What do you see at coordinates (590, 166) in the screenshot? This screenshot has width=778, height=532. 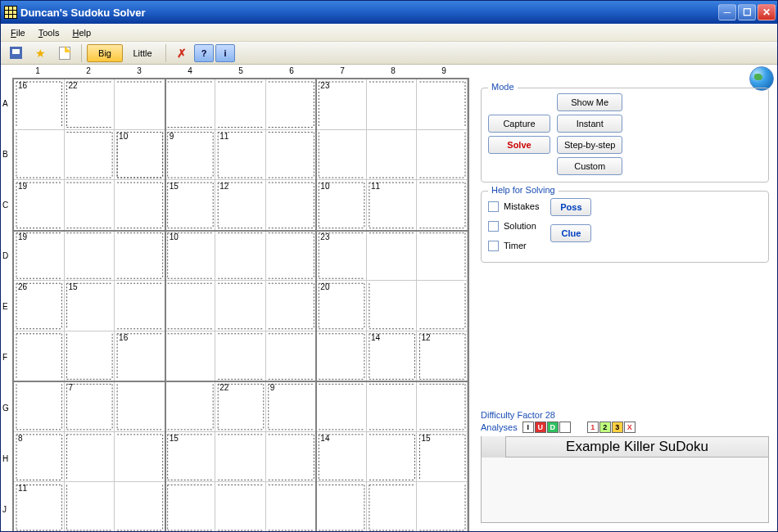 I see `custom-button: Custom` at bounding box center [590, 166].